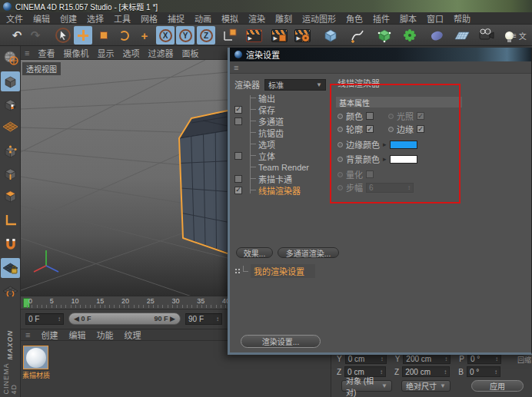 This screenshot has width=532, height=397. What do you see at coordinates (279, 35) in the screenshot?
I see `render-to-picture-viewer-button` at bounding box center [279, 35].